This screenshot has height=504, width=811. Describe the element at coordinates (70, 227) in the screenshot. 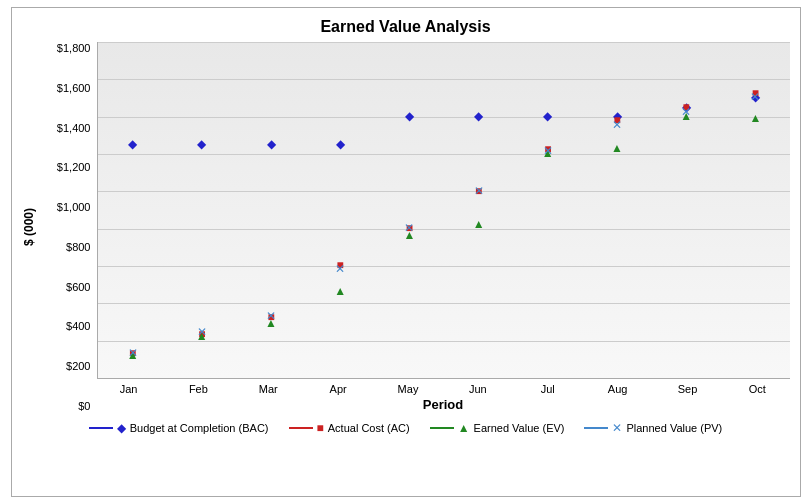

I see `y-axis: $1,800$1,600$1,400$1,200$1,000$800$600$4…` at that location.